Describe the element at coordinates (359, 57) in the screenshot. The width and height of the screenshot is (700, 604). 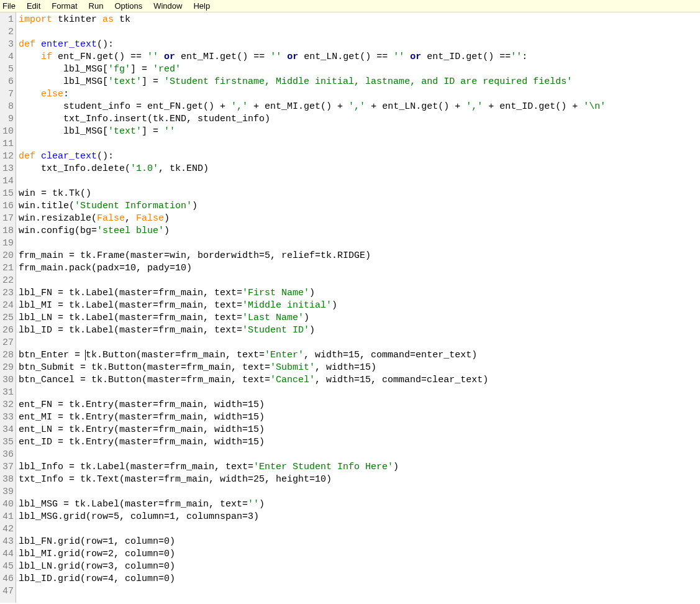
I see `code-line: if ent_FN.get() == '' or ent_MI.get() ==…` at that location.